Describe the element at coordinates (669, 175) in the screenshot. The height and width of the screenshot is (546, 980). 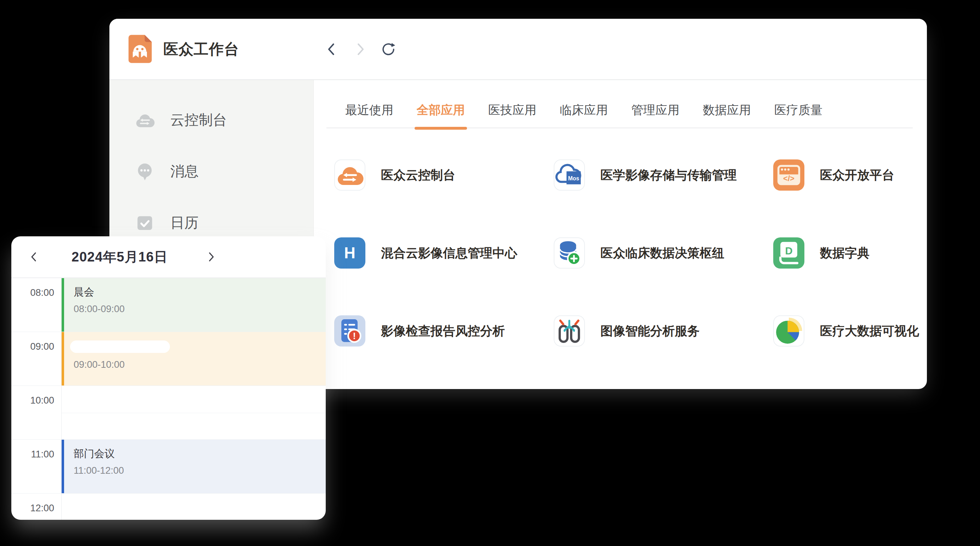
I see `app-label: 医学影像存储与传输管理` at that location.